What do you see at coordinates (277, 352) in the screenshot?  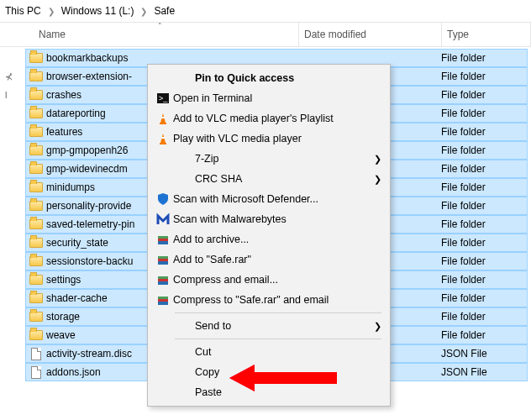 I see `ctx-label: Cut` at bounding box center [277, 352].